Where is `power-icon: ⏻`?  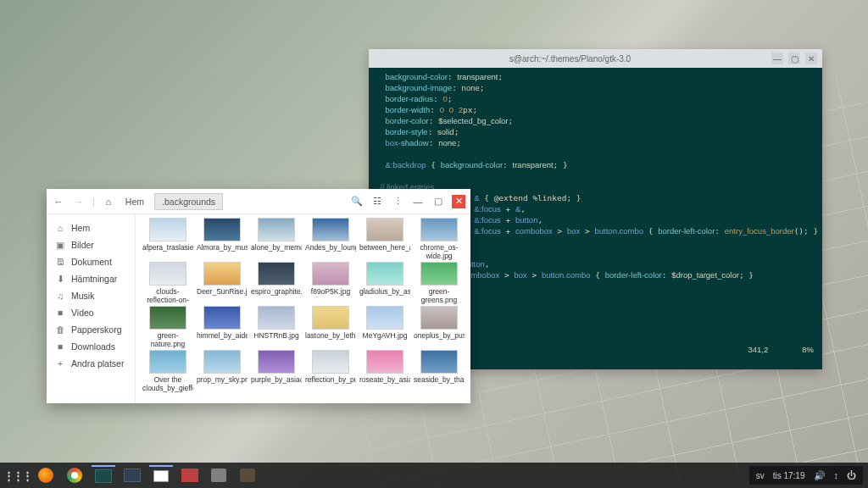 power-icon: ⏻ is located at coordinates (851, 475).